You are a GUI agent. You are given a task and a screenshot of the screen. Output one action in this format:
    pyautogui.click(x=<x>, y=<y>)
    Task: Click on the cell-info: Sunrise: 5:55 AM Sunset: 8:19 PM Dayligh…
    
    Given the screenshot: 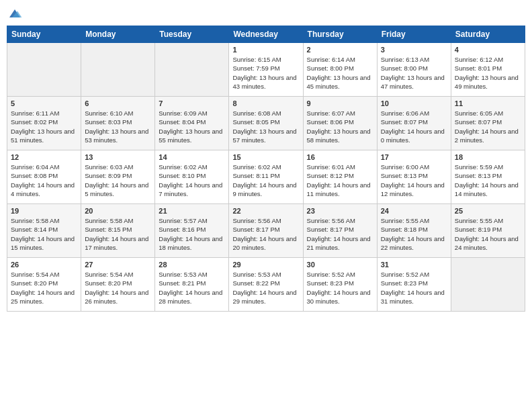 What is the action you would take?
    pyautogui.click(x=488, y=234)
    